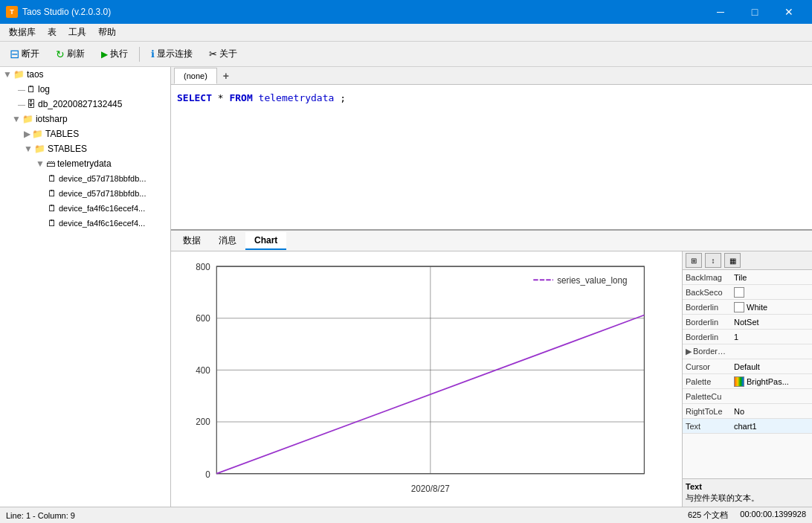  Describe the element at coordinates (772, 382) in the screenshot. I see `prop-value-palette: BrightPas...` at that location.